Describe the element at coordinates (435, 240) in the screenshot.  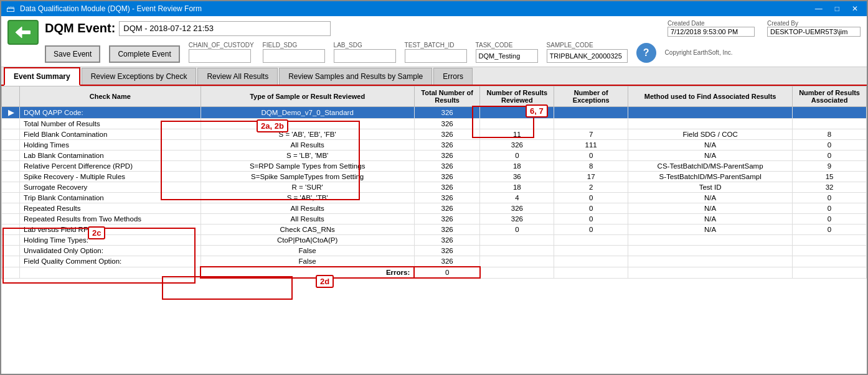
I see `table-row: Holding Time Types: CtoP|PtoA|CtoA(P) 32…` at that location.